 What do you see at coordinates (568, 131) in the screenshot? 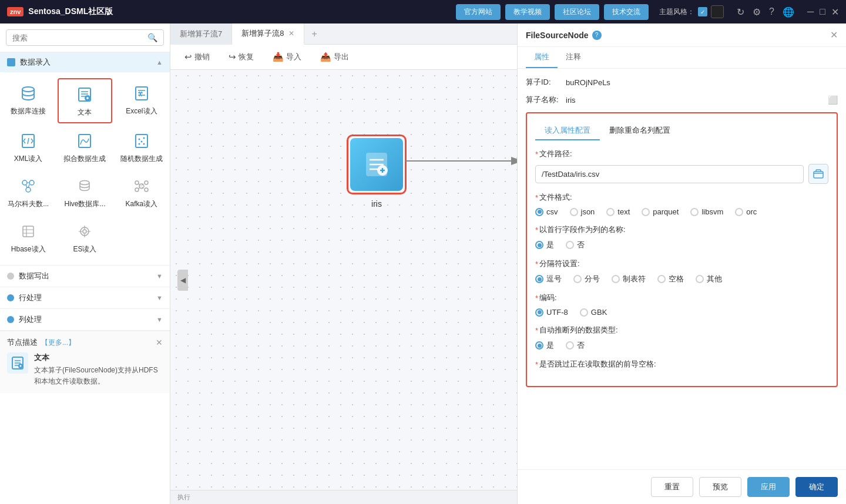
I see `config-tab-read-props: 读入属性配置` at bounding box center [568, 131].